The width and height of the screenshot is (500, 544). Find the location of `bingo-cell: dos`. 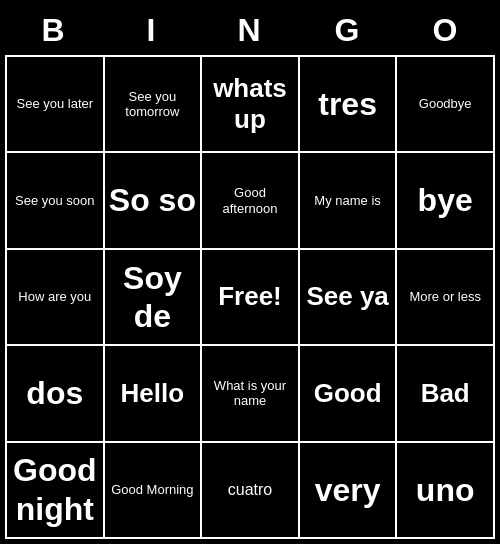

bingo-cell: dos is located at coordinates (56, 394).